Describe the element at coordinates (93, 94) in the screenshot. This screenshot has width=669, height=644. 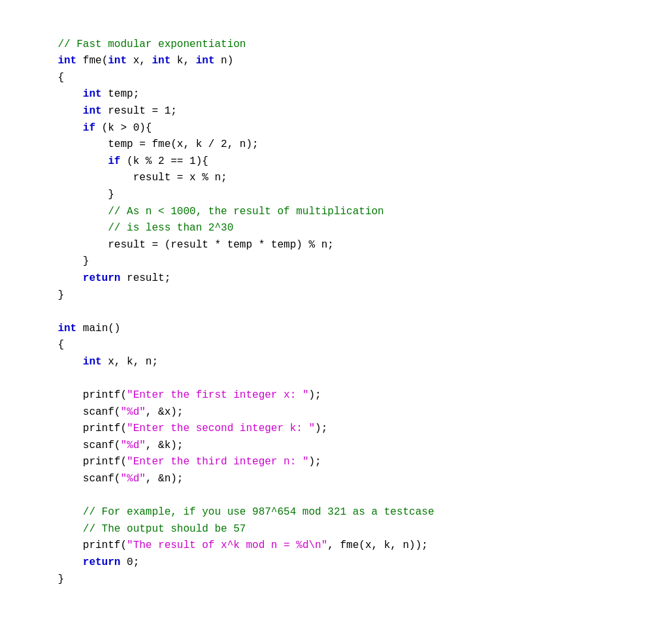
I see `kw-int-5: int` at that location.